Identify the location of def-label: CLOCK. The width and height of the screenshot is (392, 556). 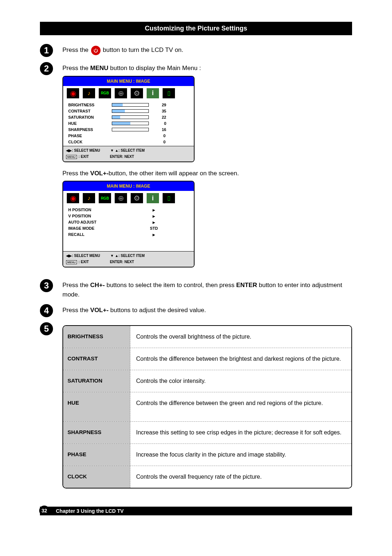
(97, 477).